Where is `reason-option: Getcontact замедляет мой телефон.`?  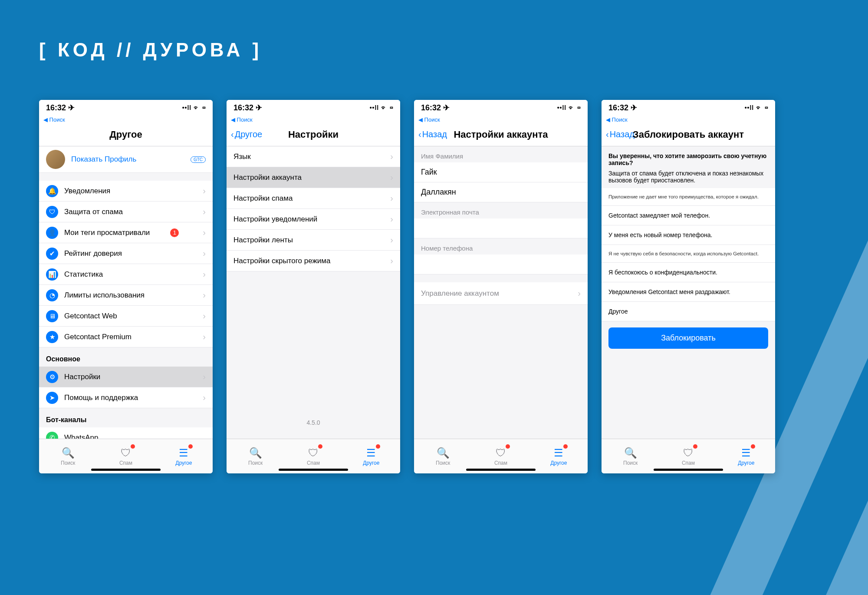 reason-option: Getcontact замедляет мой телефон. is located at coordinates (688, 215).